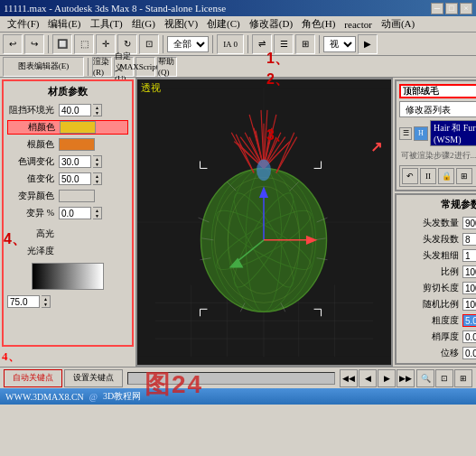 This screenshot has height=456, width=476. I want to click on plugin-name: Hair 和 Fur (WSM), so click(453, 134).